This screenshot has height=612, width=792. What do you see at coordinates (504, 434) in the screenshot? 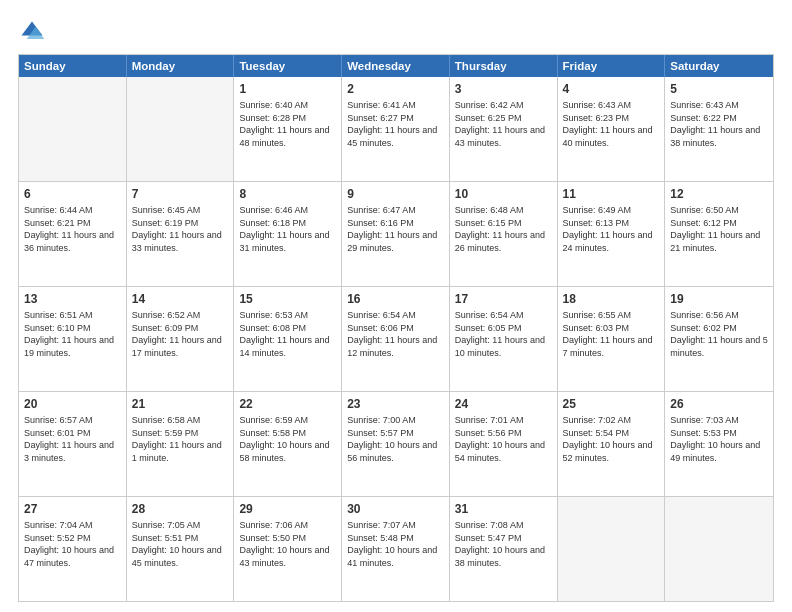
I see `day-info: Sunset: 5:56 PM` at bounding box center [504, 434].